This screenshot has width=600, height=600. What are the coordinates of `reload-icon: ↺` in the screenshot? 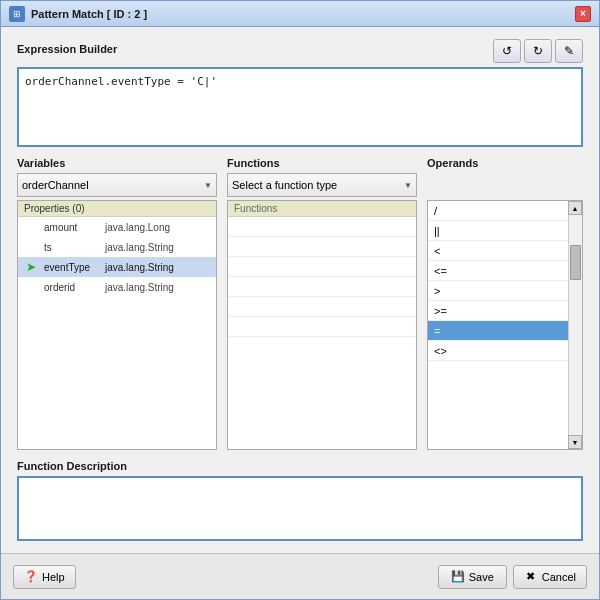 It's located at (507, 51).